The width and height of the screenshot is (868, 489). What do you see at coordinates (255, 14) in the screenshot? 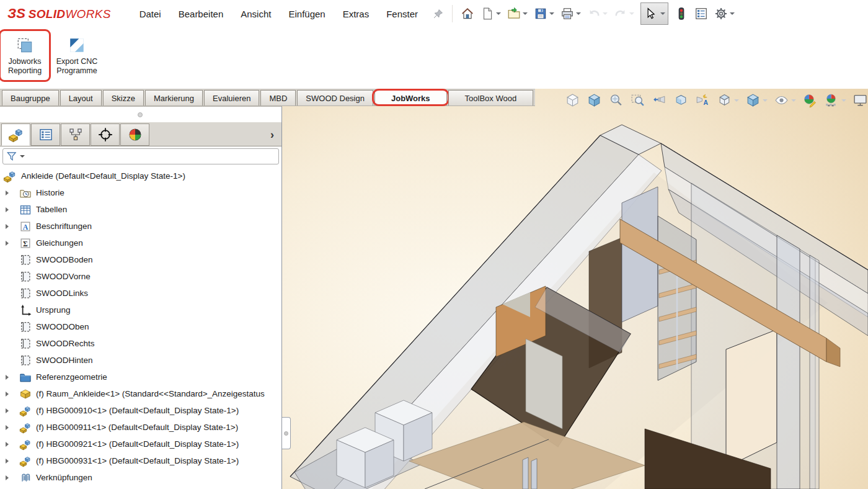
I see `menu-ansicht: Ansicht` at bounding box center [255, 14].